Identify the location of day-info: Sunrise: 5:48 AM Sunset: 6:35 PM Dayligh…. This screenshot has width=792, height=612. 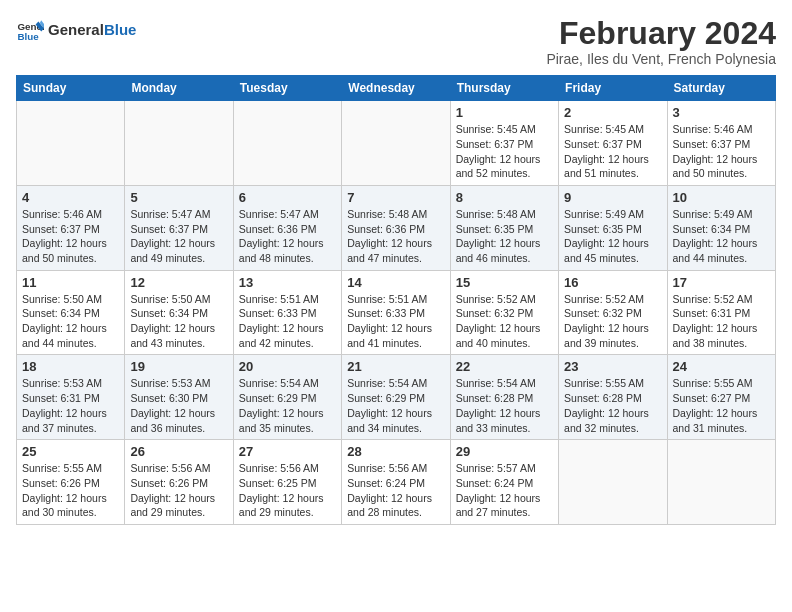
(504, 236).